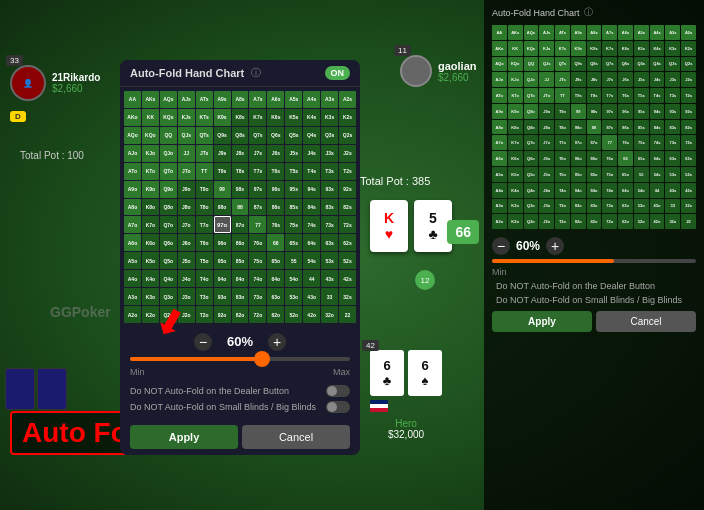  What do you see at coordinates (296, 437) in the screenshot?
I see `cancel-button: Cancel` at bounding box center [296, 437].